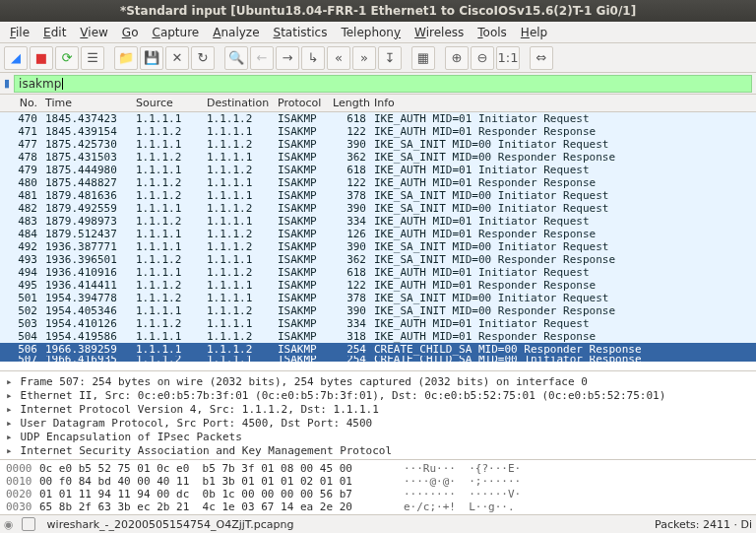  What do you see at coordinates (378, 410) in the screenshot?
I see `detail-line: ▸ Internet Protocol Version 4, Src: 1.1.…` at bounding box center [378, 410].